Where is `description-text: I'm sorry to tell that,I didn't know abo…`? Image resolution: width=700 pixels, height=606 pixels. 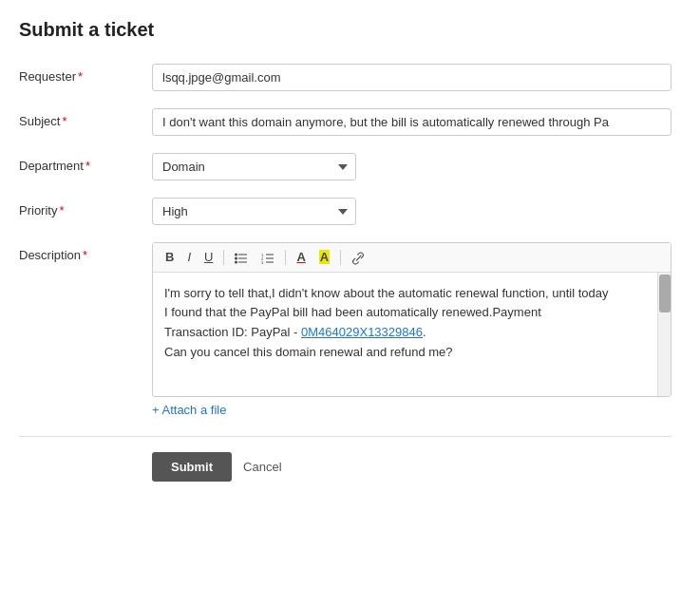
description-text: I'm sorry to tell that,I didn't know abo… is located at coordinates (386, 323).